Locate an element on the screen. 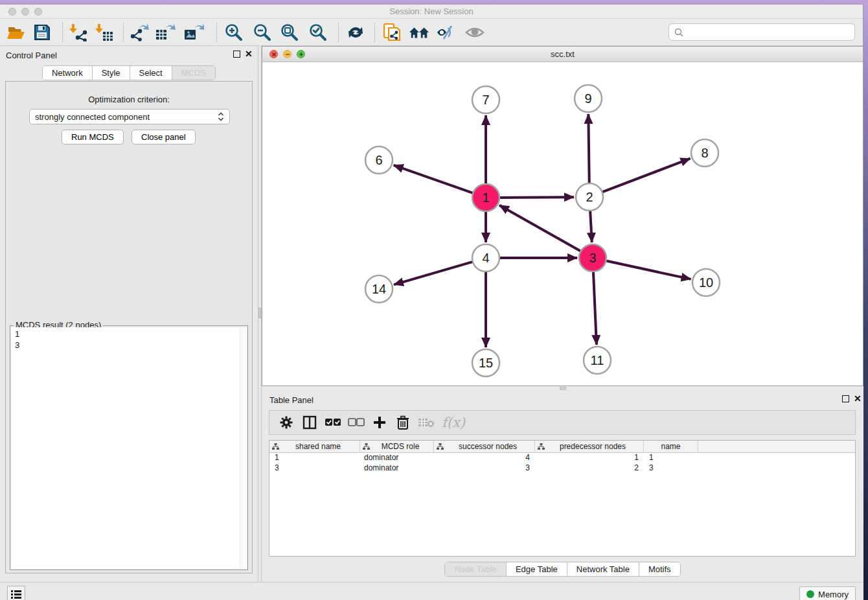 This screenshot has width=868, height=600. graph-node-label: 7 is located at coordinates (486, 100).